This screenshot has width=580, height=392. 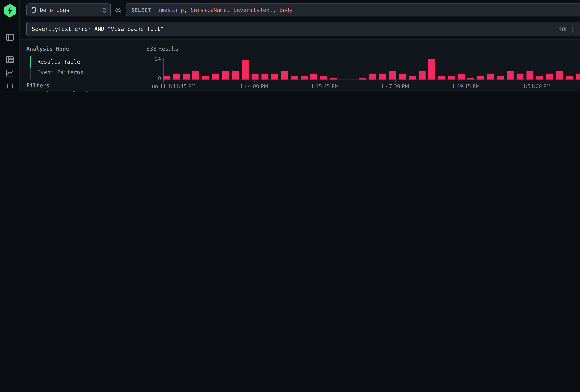 I want to click on select-field: Body, so click(x=286, y=10).